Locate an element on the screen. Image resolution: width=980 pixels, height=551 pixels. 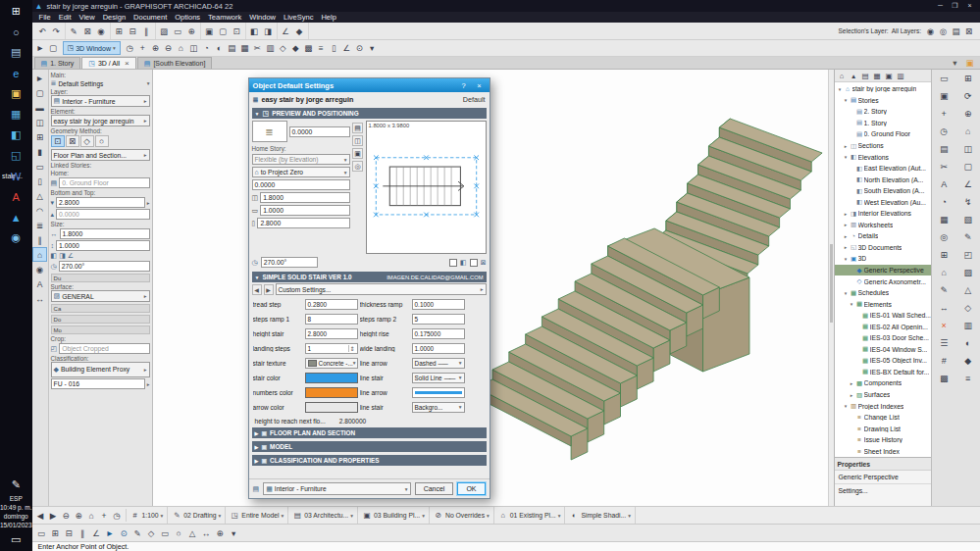
menu-teamwork: Teamwork is located at coordinates (225, 18).